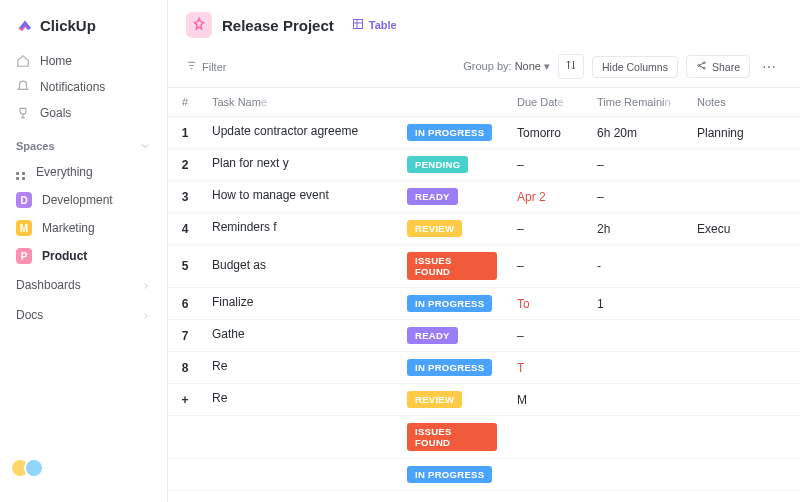 This screenshot has height=502, width=800. Describe the element at coordinates (84, 30) in the screenshot. I see `logo: ClickUp` at that location.